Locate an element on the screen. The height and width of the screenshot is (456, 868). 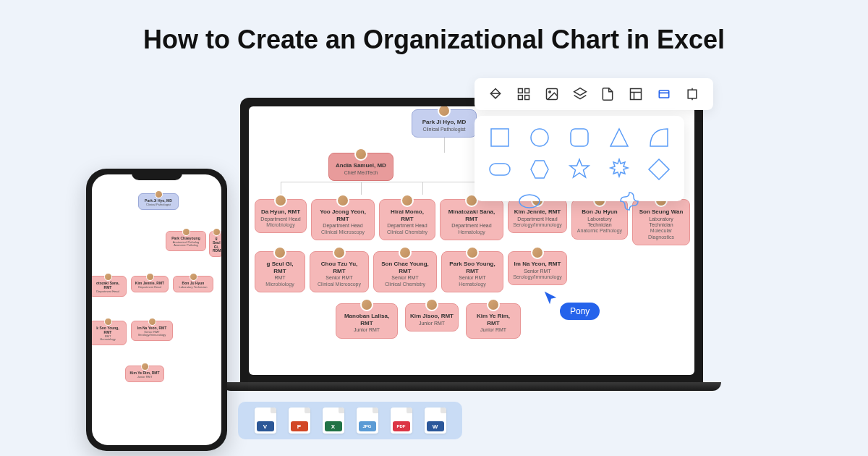
org-node: Son Chae Young, RMT Senior RMT Clinical … is located at coordinates (405, 272).